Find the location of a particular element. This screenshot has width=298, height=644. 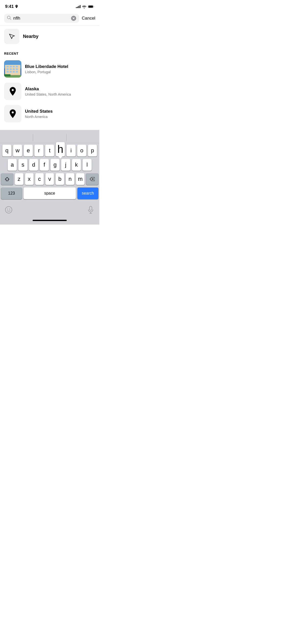

key-o: o is located at coordinates (82, 151).